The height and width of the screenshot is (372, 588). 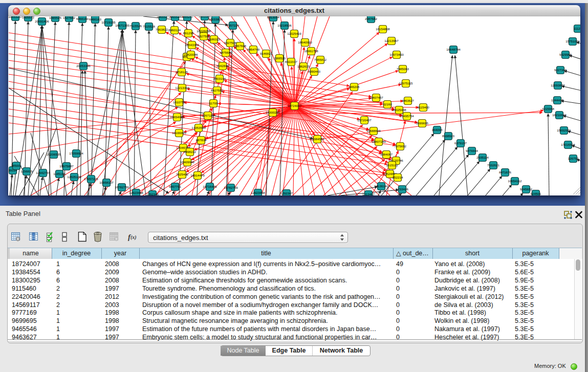 What do you see at coordinates (54, 155) in the screenshot?
I see `svg-text: 20206535` at bounding box center [54, 155].